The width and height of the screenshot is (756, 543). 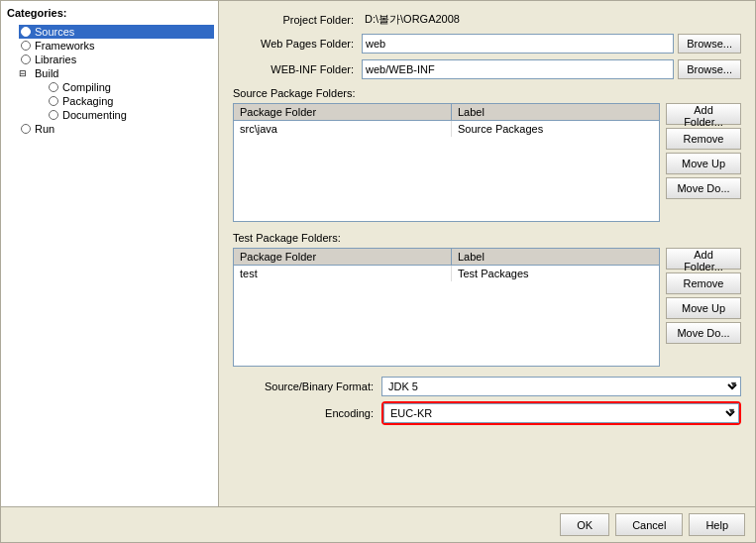 I want to click on categories-label: Categories:, so click(x=109, y=13).